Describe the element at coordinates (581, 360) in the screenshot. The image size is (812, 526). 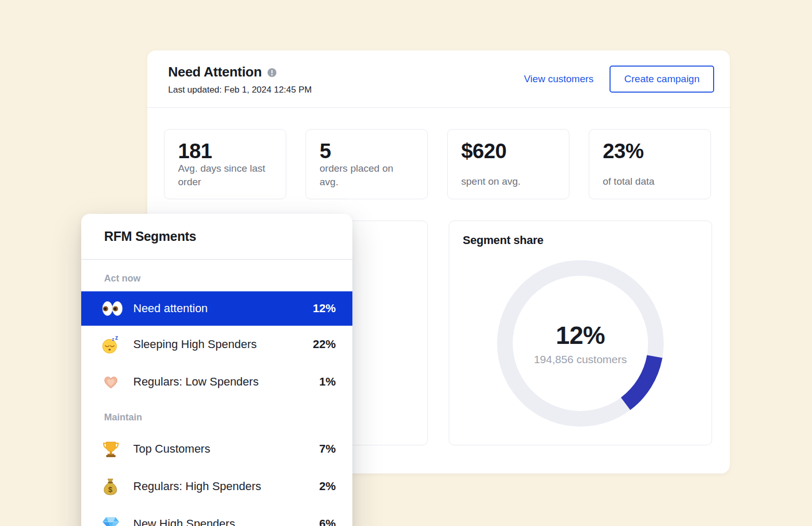
I see `donut-center-sub: 194,856 customers` at that location.